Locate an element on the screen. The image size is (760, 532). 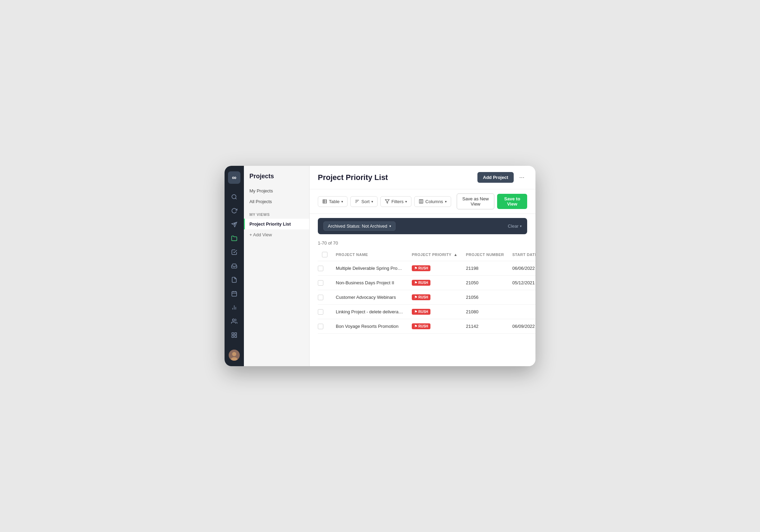
folder-icon is located at coordinates (234, 238).